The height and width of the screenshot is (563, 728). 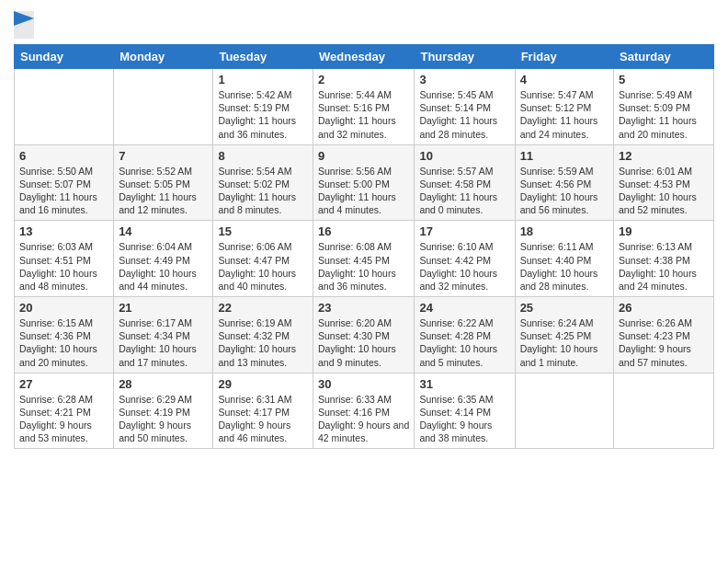 I want to click on day-info: Sunrise: 5:42 AM Sunset: 5:19 PM Dayligh…, so click(x=263, y=114).